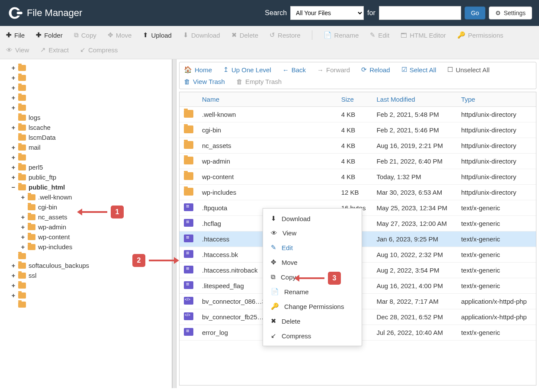  What do you see at coordinates (480, 35) in the screenshot?
I see `permissions-button: 🔑Permissions` at bounding box center [480, 35].